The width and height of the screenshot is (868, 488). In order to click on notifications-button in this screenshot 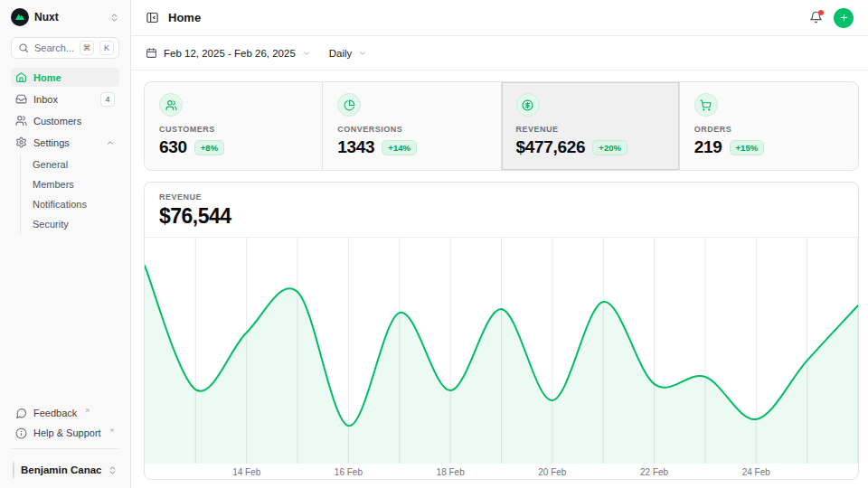, I will do `click(816, 18)`.